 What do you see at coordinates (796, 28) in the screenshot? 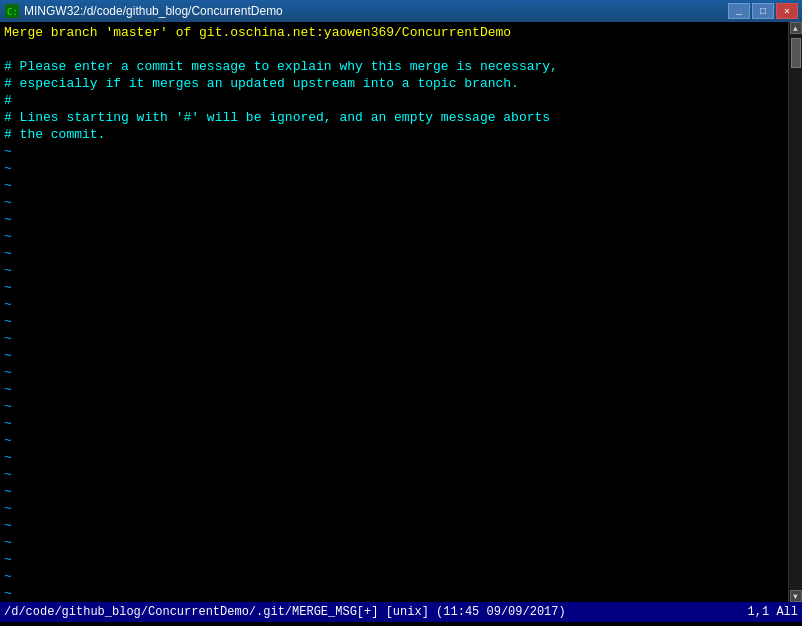
I see `scroll-up-arrow: ▲` at bounding box center [796, 28].